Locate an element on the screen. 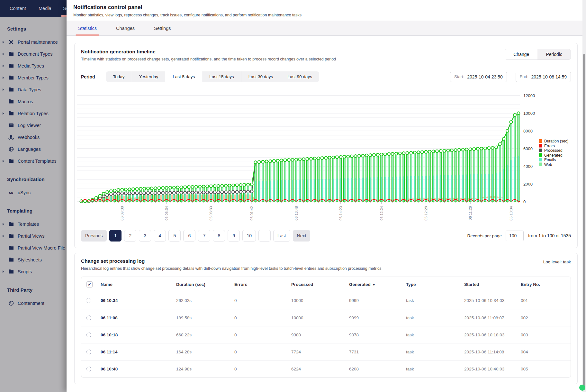  sidebar-item-media-types: Media Types is located at coordinates (33, 66).